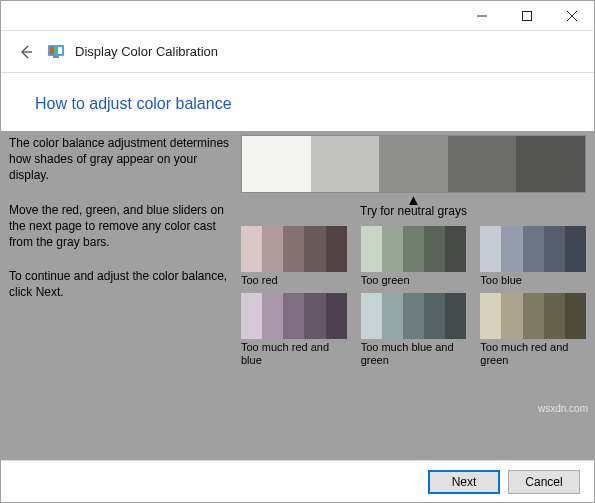 The image size is (595, 503). What do you see at coordinates (414, 256) in the screenshot?
I see `cast-item: Too green` at bounding box center [414, 256].